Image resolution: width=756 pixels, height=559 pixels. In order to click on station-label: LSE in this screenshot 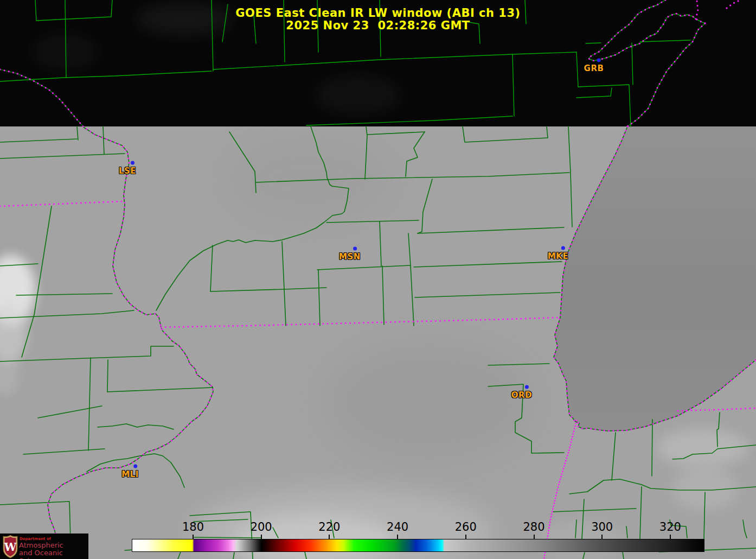, I will do `click(127, 171)`.